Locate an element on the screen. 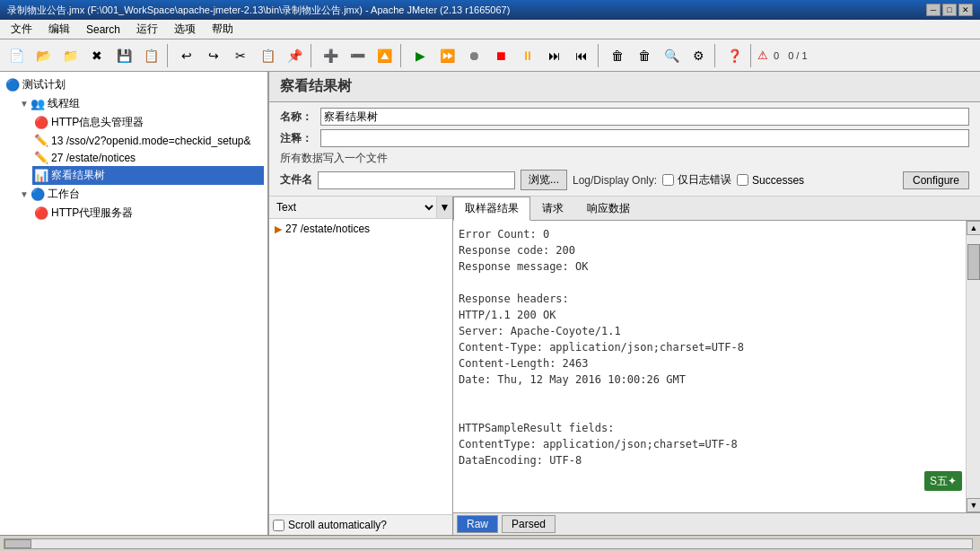 This screenshot has height=551, width=980. close-button: ✕ is located at coordinates (966, 10).